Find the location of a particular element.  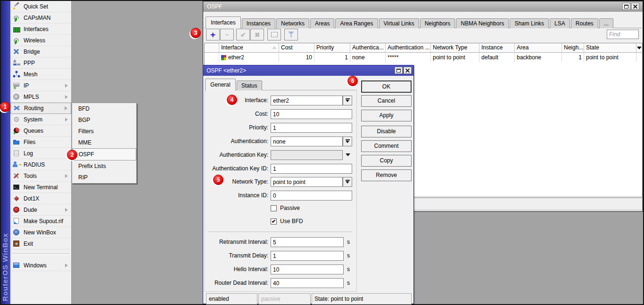

tab-status: Status is located at coordinates (249, 86).